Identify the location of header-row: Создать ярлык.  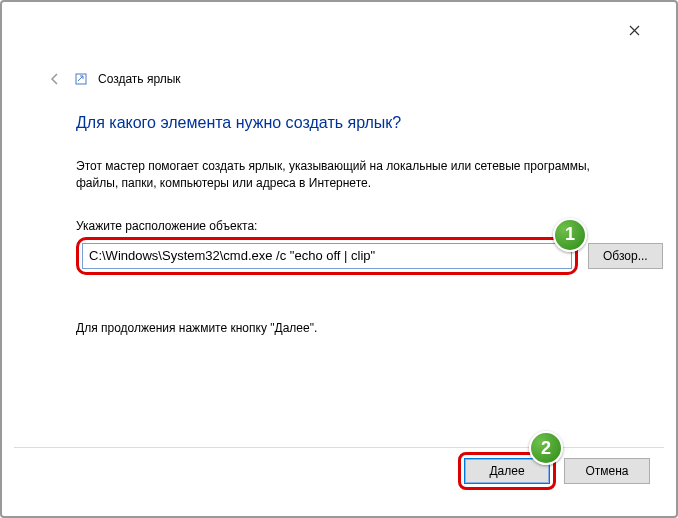
(114, 79).